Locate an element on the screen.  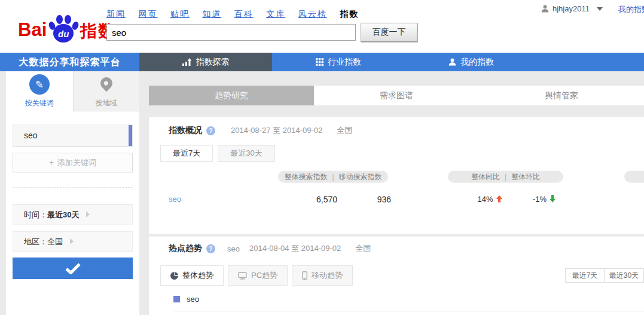
tab-sentiment-manager: 舆情管家 is located at coordinates (561, 96).